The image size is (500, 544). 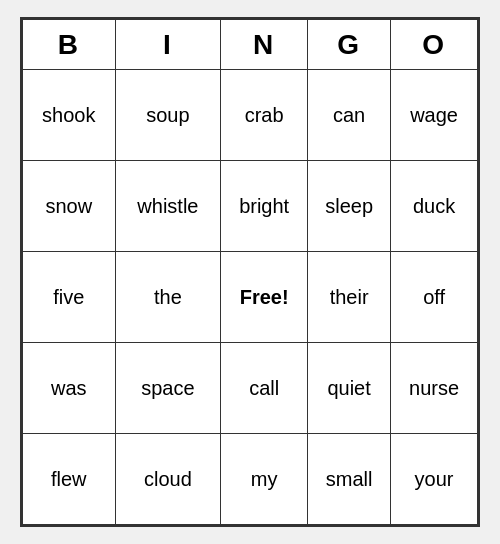 I want to click on header-b: B, so click(x=70, y=45).